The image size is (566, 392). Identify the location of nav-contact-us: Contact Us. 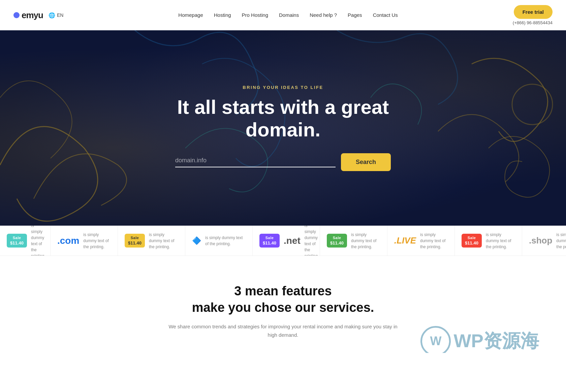
(385, 15).